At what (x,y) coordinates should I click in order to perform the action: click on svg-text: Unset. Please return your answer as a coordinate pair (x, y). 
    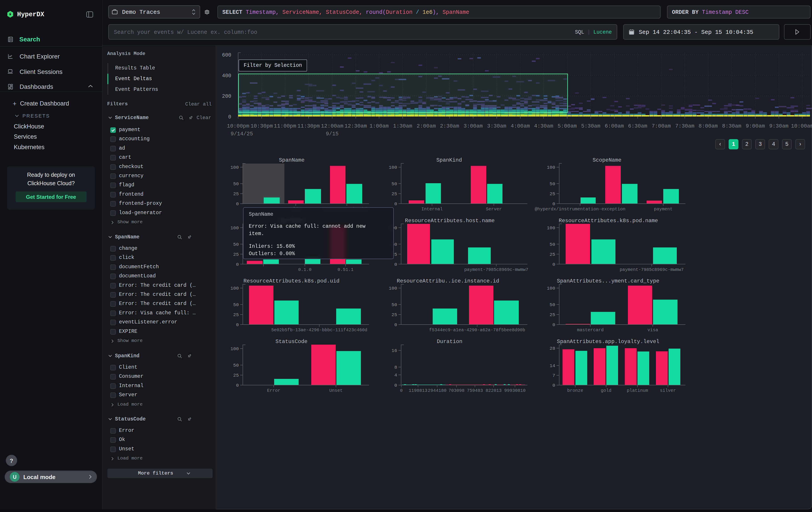
    Looking at the image, I should click on (336, 391).